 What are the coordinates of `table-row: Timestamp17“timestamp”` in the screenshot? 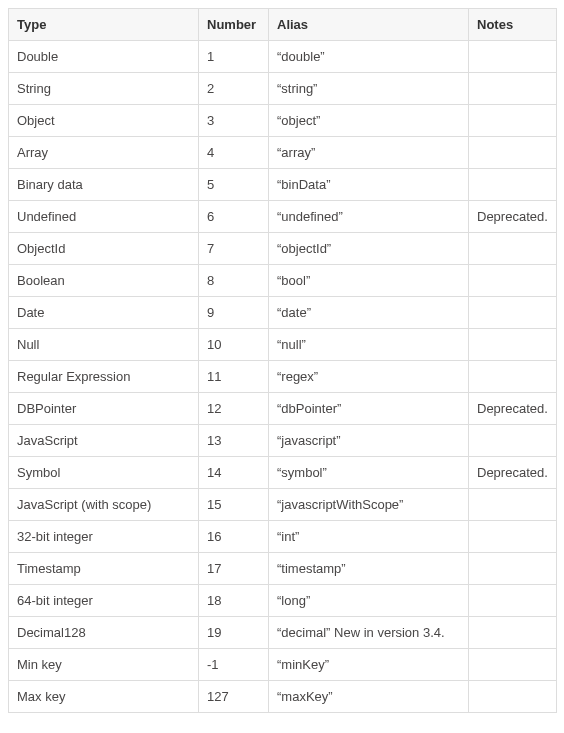 It's located at (283, 569).